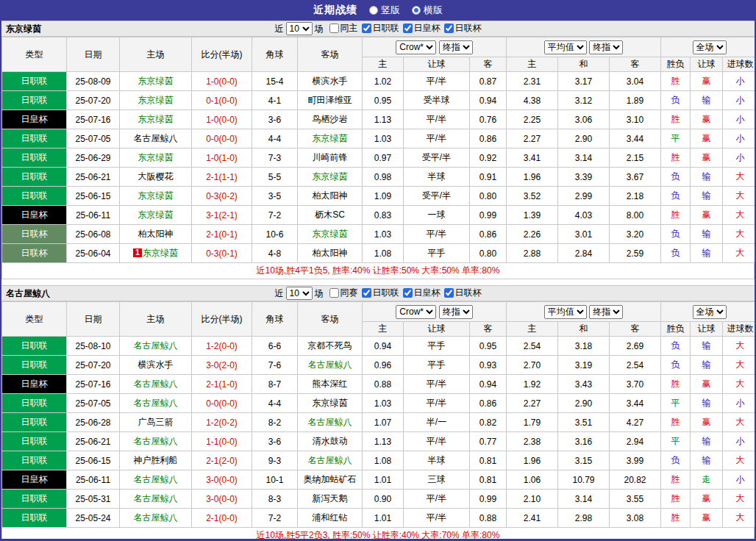 The width and height of the screenshot is (756, 541). I want to click on away-team: 京都不死鸟, so click(330, 346).